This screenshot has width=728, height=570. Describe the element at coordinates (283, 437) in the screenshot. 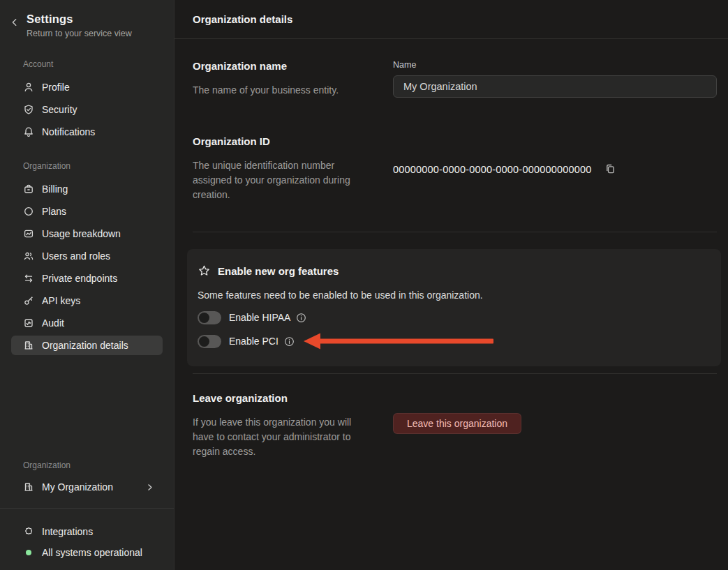

I see `leave-org-description: If you leave this organization you will …` at that location.